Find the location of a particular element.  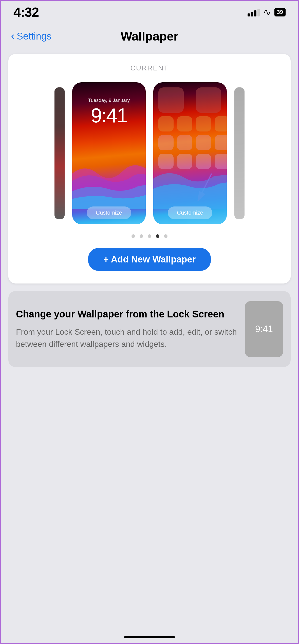

status-time: 4:32 is located at coordinates (26, 12).